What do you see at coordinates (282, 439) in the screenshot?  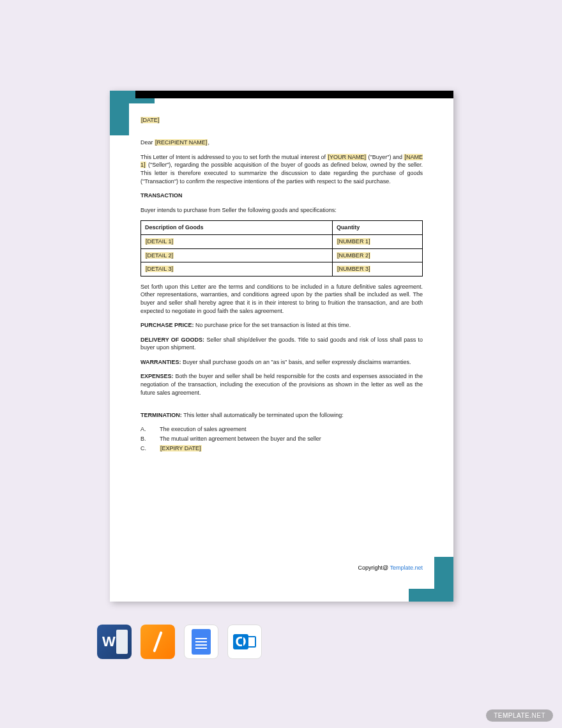 I see `termination-list: A.The execution of sales agreement B.The…` at bounding box center [282, 439].